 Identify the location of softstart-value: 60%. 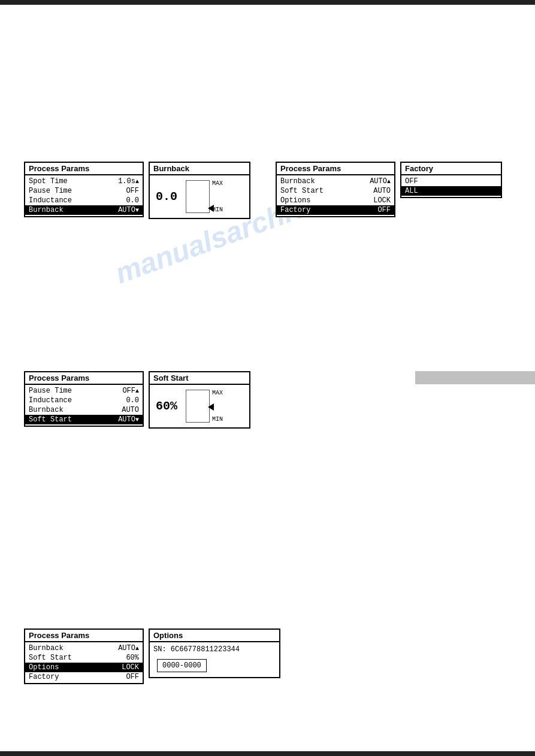
(168, 406).